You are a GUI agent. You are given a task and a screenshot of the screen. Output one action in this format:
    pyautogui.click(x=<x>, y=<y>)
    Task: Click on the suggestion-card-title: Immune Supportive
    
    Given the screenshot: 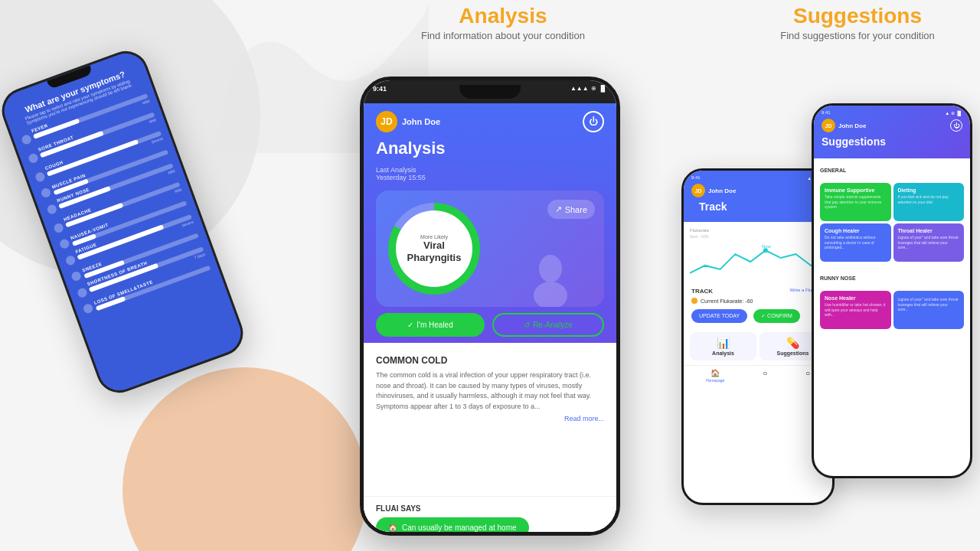 What is the action you would take?
    pyautogui.click(x=856, y=190)
    